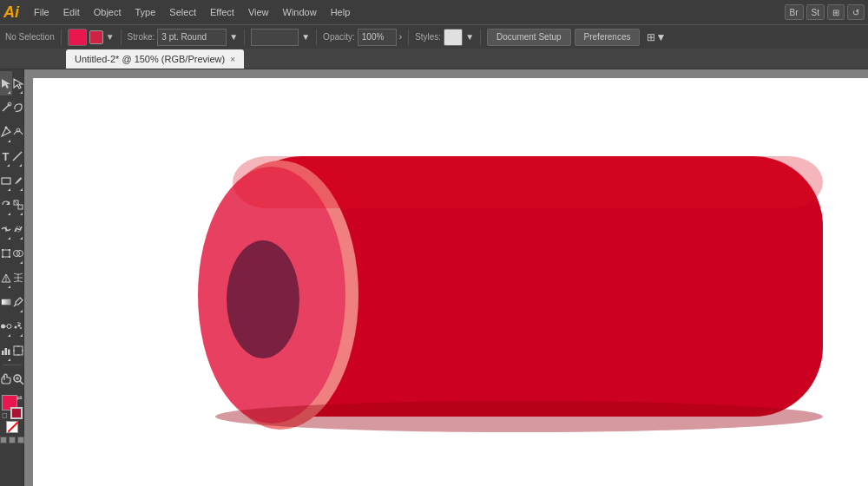 This screenshot has width=868, height=486. What do you see at coordinates (155, 59) in the screenshot?
I see `document-tab: Untitled-2* @ 150% (RGB/Preview) ×` at bounding box center [155, 59].